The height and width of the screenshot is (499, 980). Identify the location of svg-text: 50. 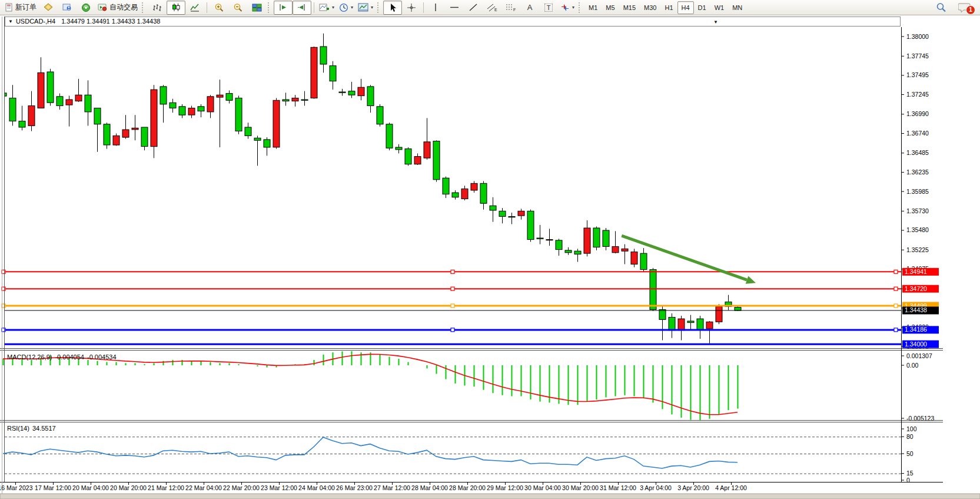
(910, 454).